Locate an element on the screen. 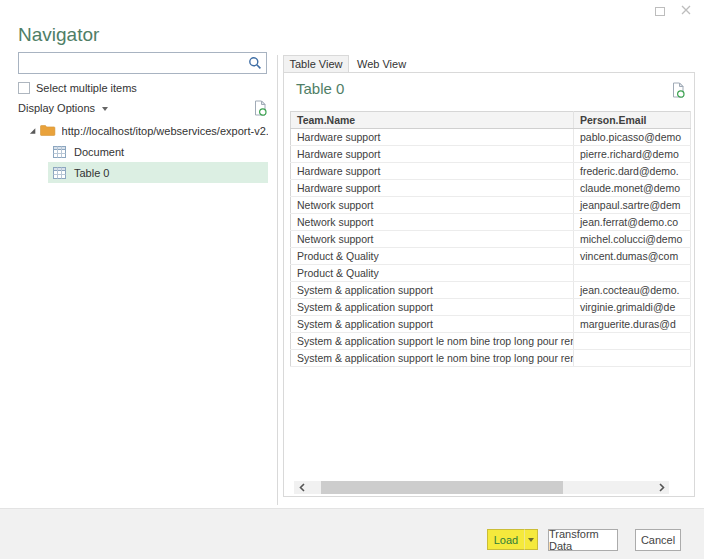  load-split-button: Load is located at coordinates (512, 540).